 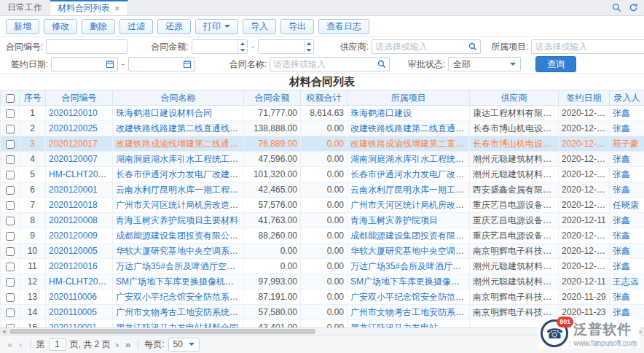 I want to click on project-link: 青海玉树灾养护院项目, so click(x=394, y=220).